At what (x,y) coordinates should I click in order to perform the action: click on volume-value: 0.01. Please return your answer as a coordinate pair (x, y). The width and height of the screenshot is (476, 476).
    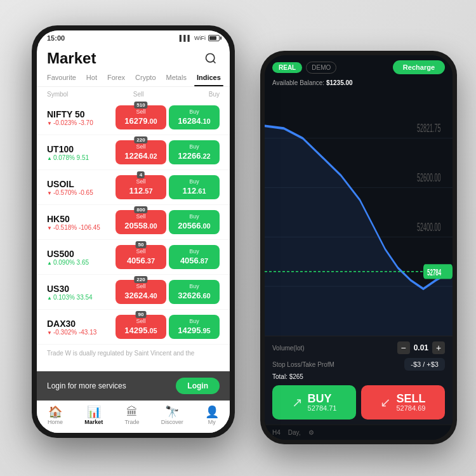
    Looking at the image, I should click on (421, 348).